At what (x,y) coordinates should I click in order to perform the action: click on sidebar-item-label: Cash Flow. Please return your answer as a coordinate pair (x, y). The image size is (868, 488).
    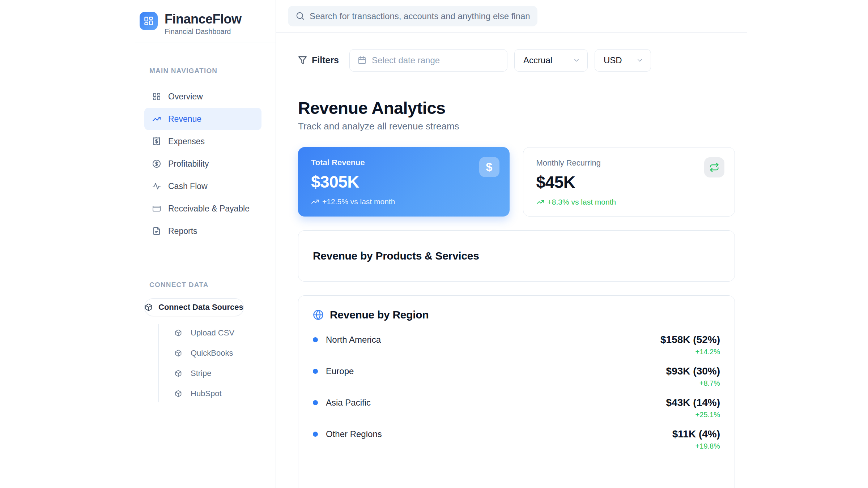
    Looking at the image, I should click on (188, 187).